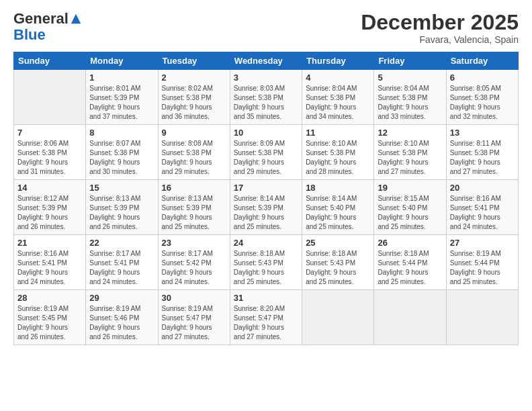  I want to click on day-number: 20, so click(482, 188).